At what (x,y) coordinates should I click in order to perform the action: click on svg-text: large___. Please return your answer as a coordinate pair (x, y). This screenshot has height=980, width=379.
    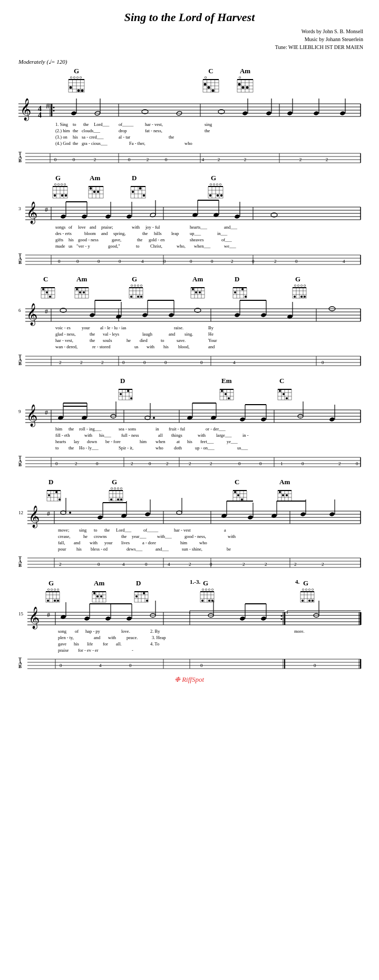
    Looking at the image, I should click on (224, 435).